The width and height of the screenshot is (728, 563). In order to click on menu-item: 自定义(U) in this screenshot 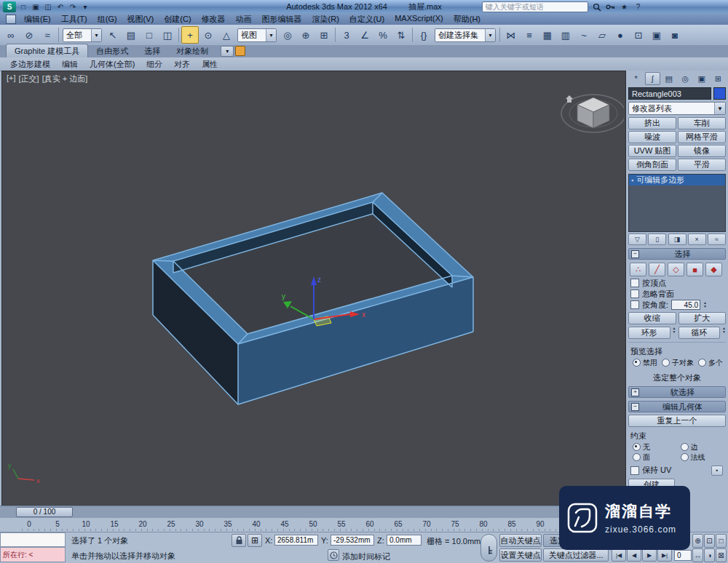, I will do `click(367, 19)`.